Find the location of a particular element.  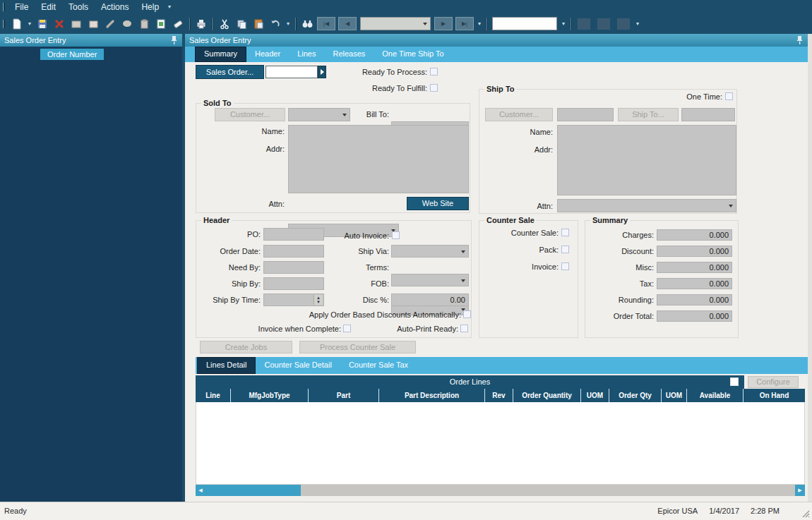

menu-overflow-chevron-icon: ▾ is located at coordinates (169, 7).